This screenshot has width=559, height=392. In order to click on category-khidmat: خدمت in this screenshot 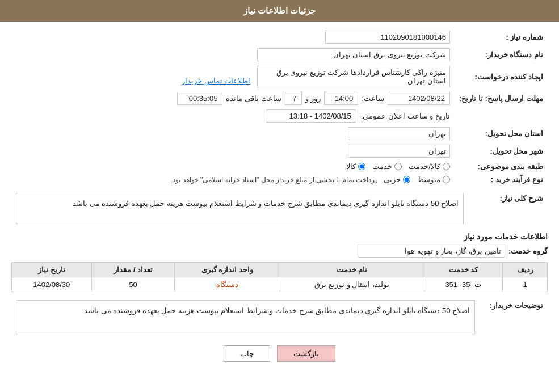, I will do `click(387, 167)`.